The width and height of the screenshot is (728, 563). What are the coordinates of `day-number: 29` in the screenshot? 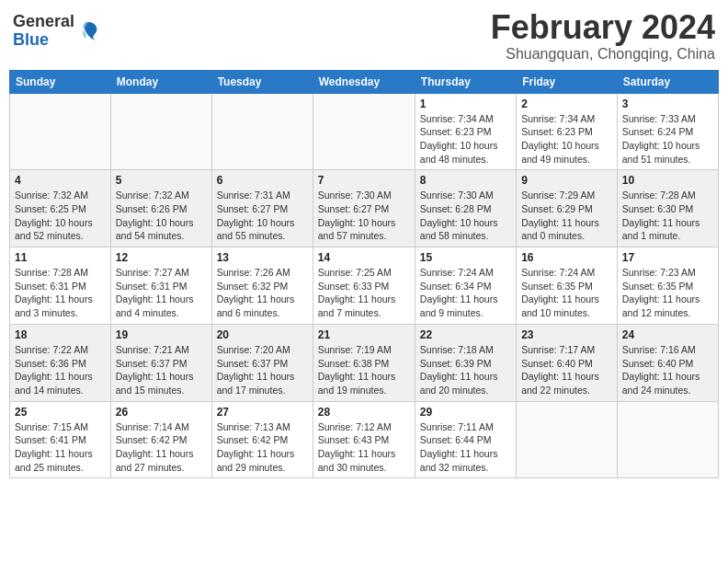 It's located at (465, 412).